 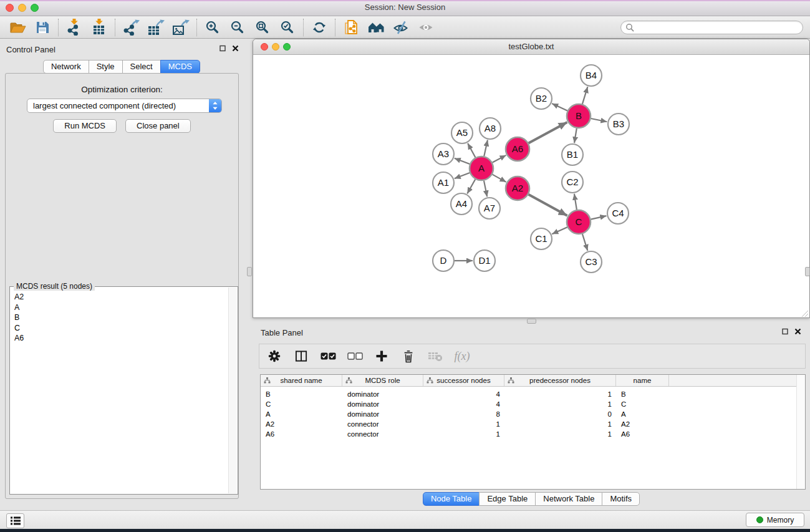 I want to click on graph-node-A8: A8, so click(x=490, y=128).